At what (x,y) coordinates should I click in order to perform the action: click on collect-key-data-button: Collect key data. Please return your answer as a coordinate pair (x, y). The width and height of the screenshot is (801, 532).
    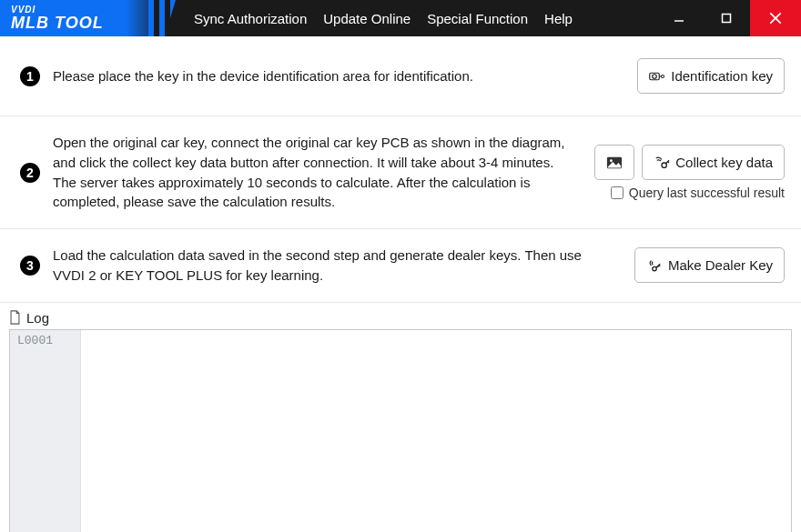
    Looking at the image, I should click on (714, 162).